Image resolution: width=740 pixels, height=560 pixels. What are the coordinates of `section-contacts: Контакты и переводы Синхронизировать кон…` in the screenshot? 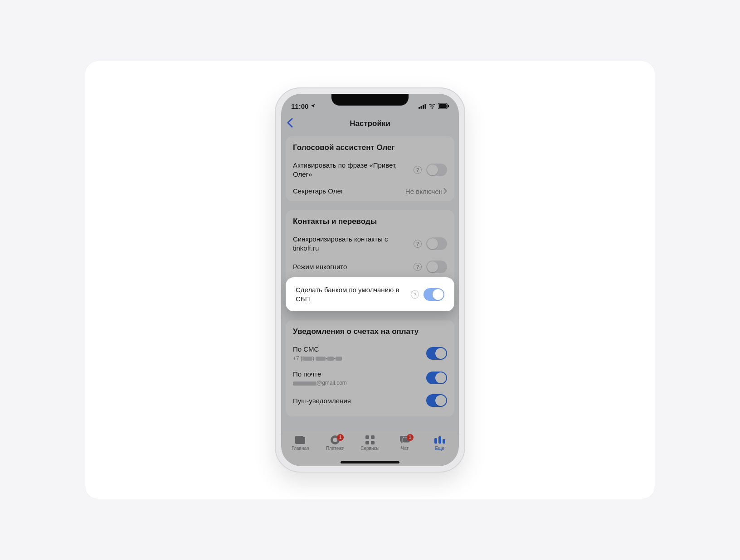 It's located at (370, 261).